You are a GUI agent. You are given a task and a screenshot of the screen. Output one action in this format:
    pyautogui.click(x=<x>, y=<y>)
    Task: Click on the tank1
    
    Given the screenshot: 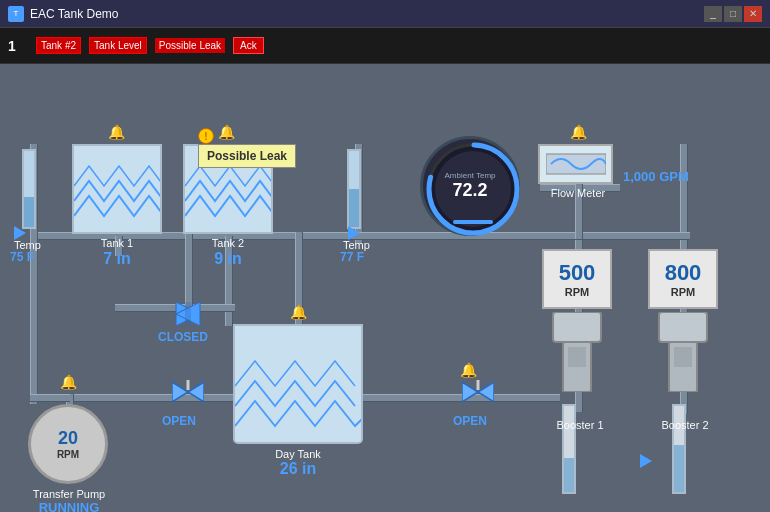 What is the action you would take?
    pyautogui.click(x=117, y=189)
    